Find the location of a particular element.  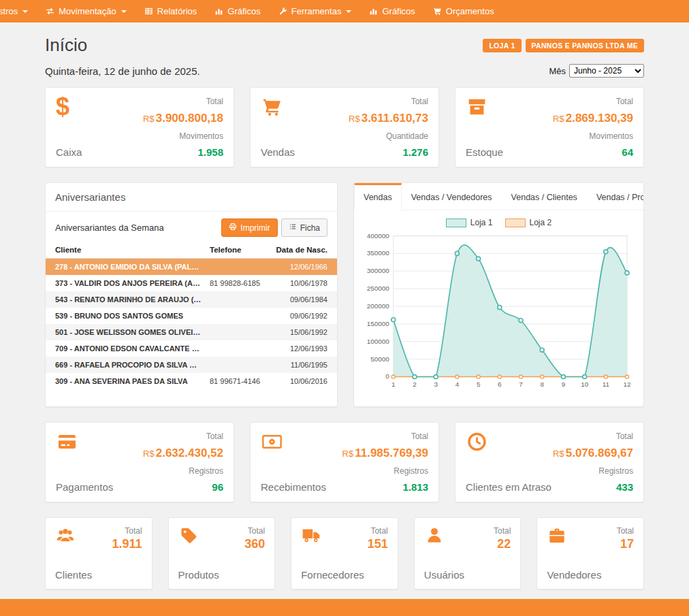

nav-item-relatorios: Relatórios is located at coordinates (171, 11).